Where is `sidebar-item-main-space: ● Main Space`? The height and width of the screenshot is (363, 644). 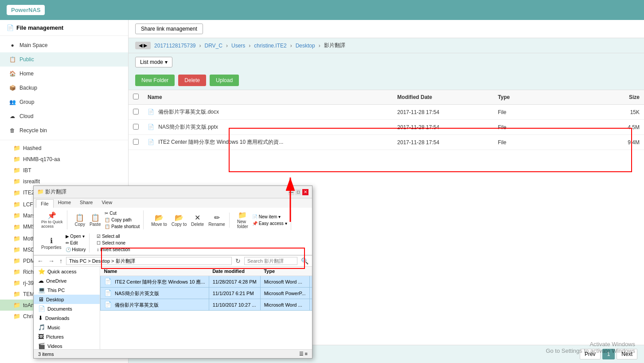
sidebar-item-main-space: ● Main Space is located at coordinates (64, 45).